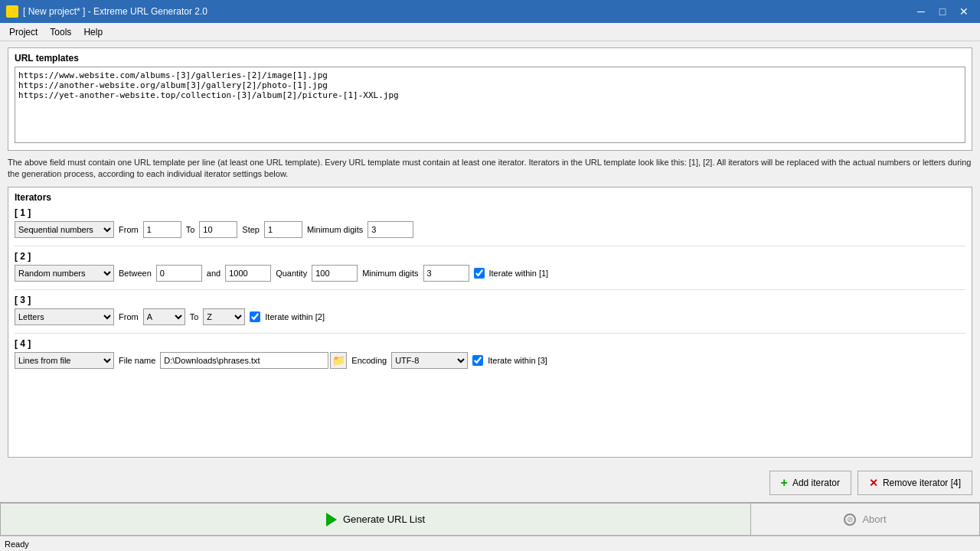  I want to click on iterator-3-id: [ 3 ], so click(490, 300).